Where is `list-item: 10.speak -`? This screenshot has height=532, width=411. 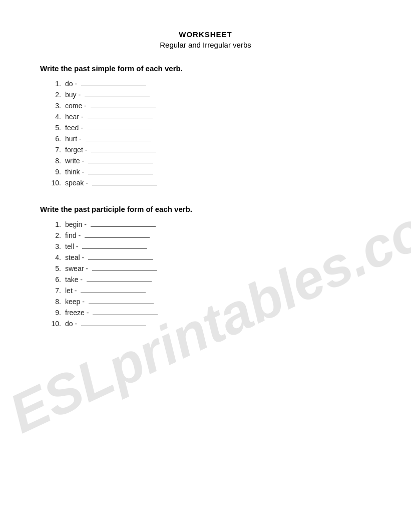 list-item: 10.speak - is located at coordinates (210, 183).